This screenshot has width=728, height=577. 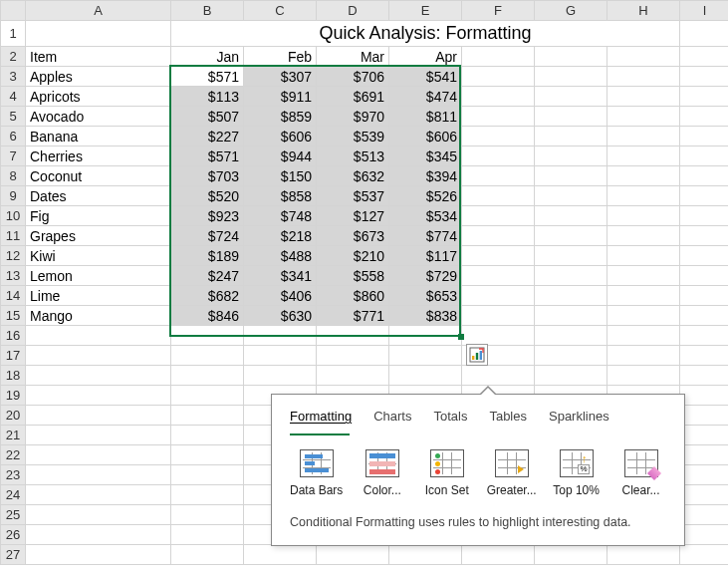 What do you see at coordinates (353, 11) in the screenshot?
I see `col-header: D` at bounding box center [353, 11].